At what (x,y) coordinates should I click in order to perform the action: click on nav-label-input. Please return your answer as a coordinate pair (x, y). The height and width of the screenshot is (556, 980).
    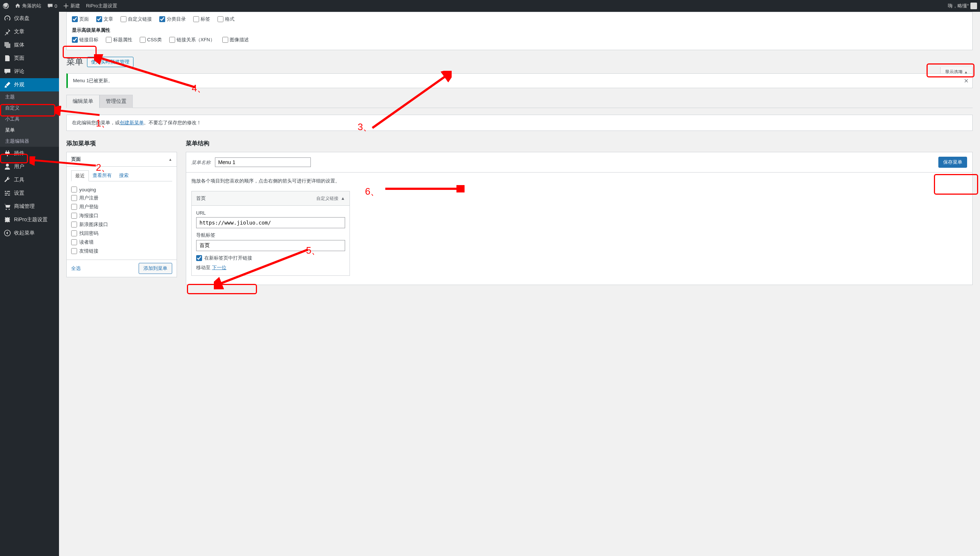
    Looking at the image, I should click on (271, 246).